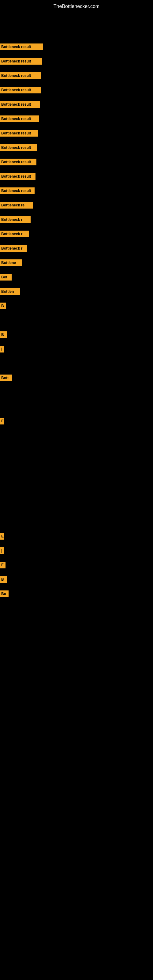  What do you see at coordinates (6, 378) in the screenshot?
I see `bottleneck-bar: Bott` at bounding box center [6, 378].